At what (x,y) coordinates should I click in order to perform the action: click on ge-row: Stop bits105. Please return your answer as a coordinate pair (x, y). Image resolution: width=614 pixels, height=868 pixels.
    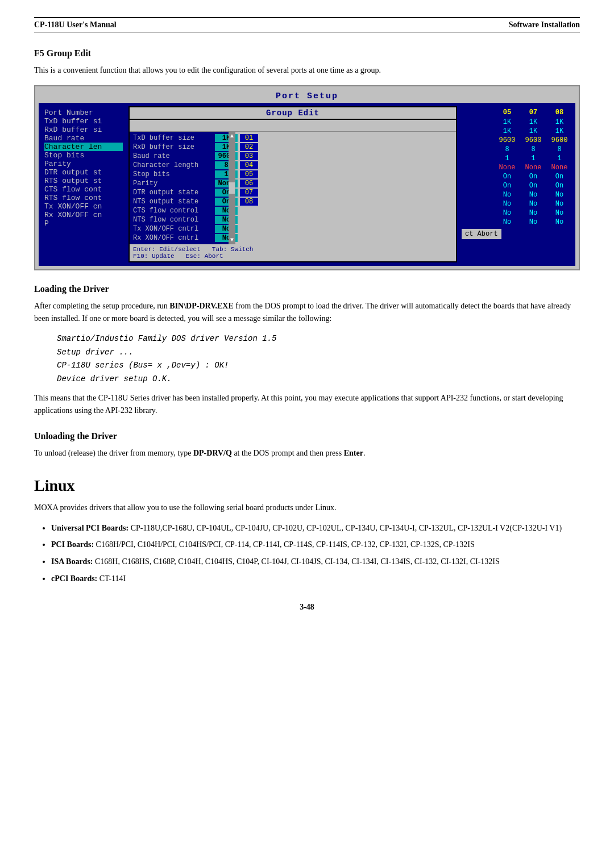
    Looking at the image, I should click on (179, 174).